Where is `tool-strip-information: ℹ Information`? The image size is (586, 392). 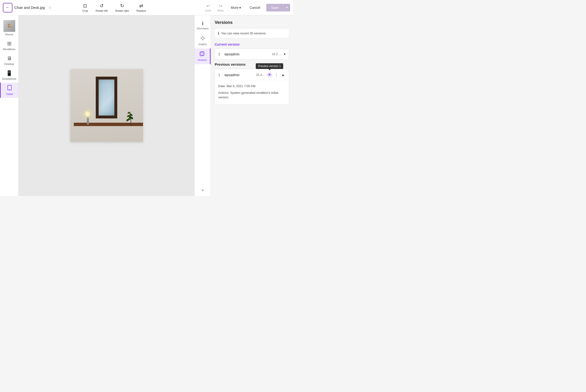 tool-strip-information: ℹ Information is located at coordinates (202, 25).